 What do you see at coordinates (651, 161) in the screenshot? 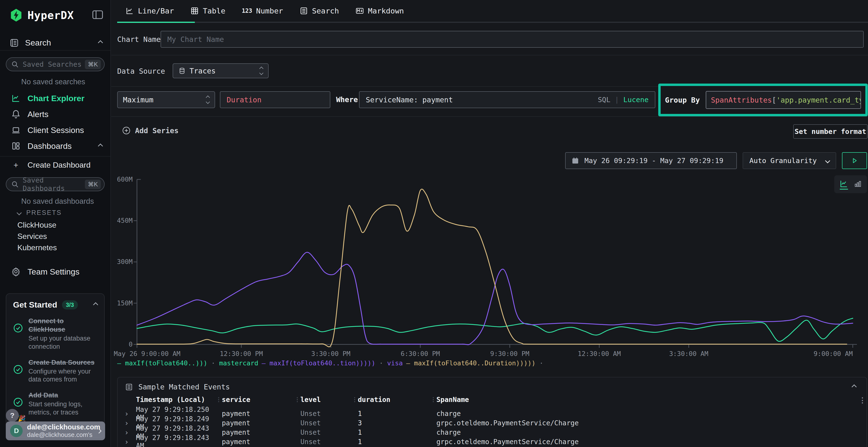
I see `date-range-picker: May 26 09:29:19 - May 27 09:29:19` at bounding box center [651, 161].